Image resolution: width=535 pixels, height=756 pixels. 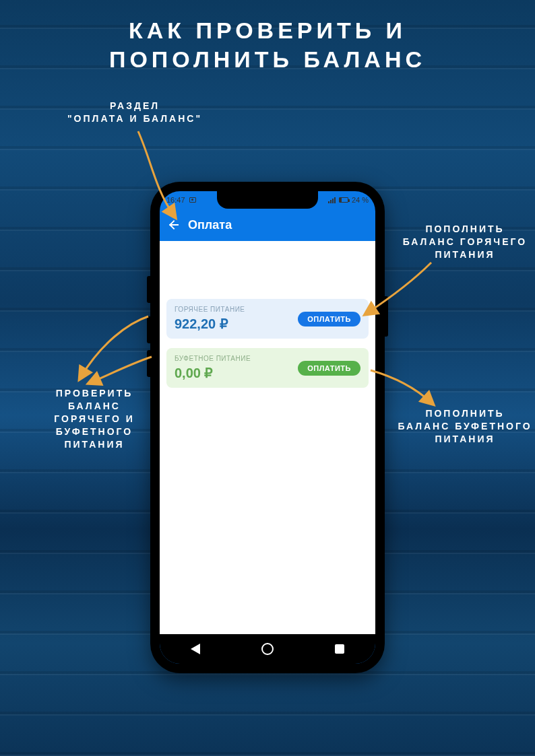 What do you see at coordinates (268, 200) in the screenshot?
I see `phone-notch` at bounding box center [268, 200].